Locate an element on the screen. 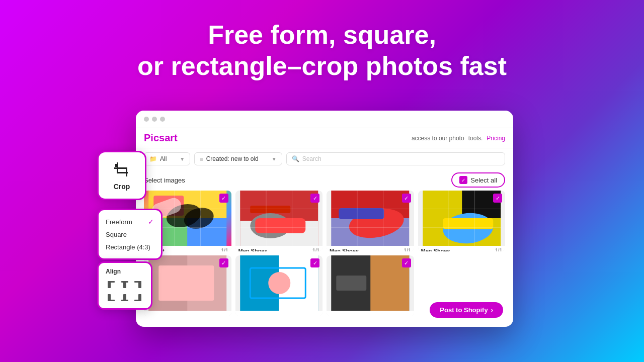  pricing-link: Pricing is located at coordinates (496, 138).